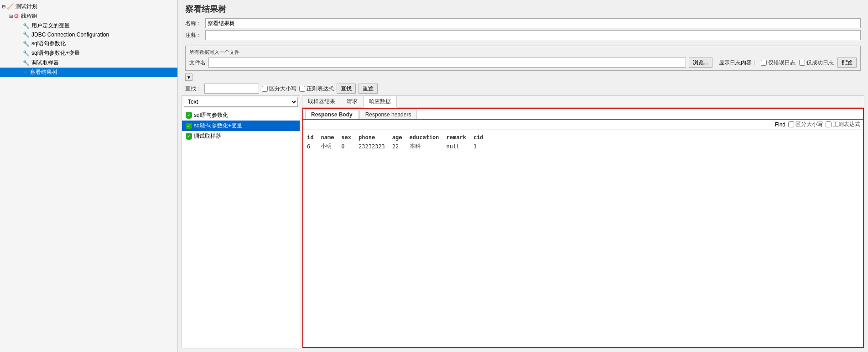  What do you see at coordinates (533, 35) in the screenshot?
I see `comment-input` at bounding box center [533, 35].